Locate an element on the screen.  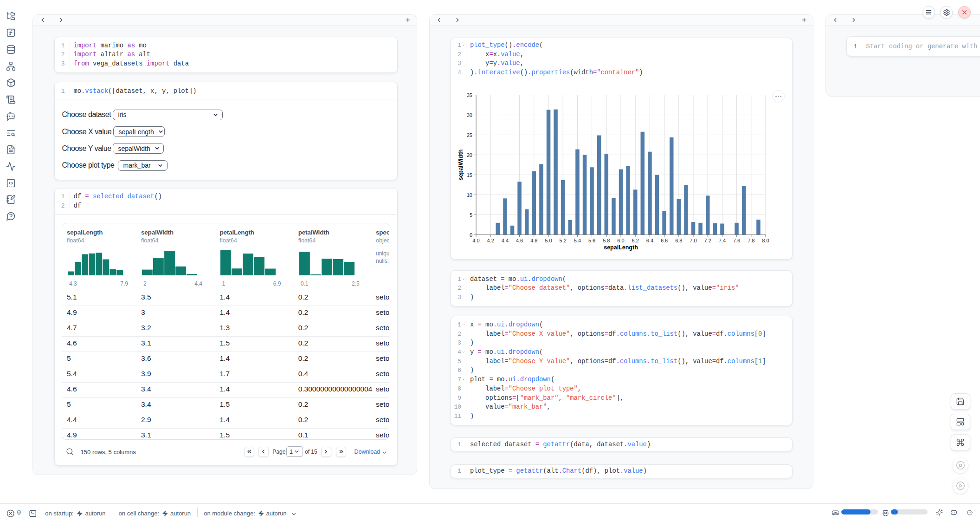
svg-text: 7.6 is located at coordinates (737, 241).